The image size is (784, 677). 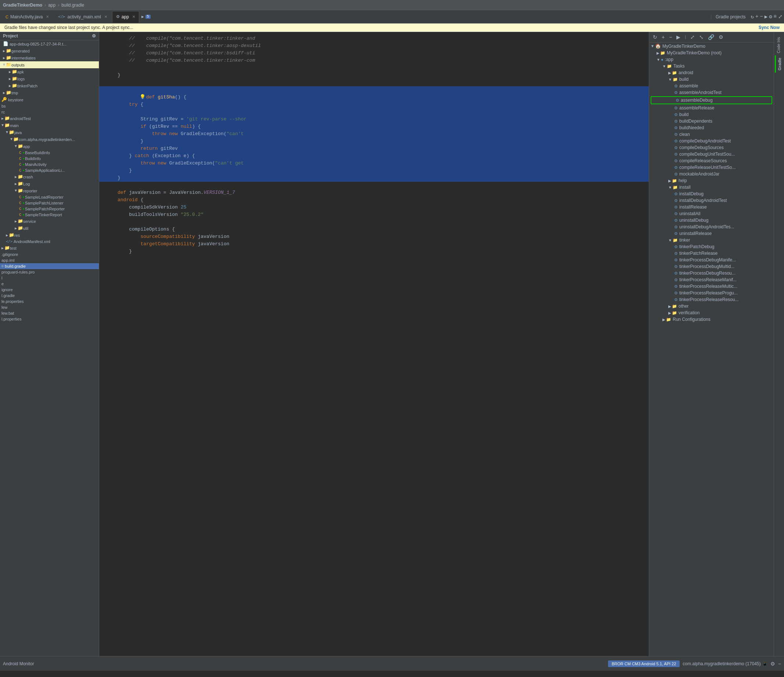 I want to click on gradle-task-assemble: ⚙ assemble, so click(x=711, y=86).